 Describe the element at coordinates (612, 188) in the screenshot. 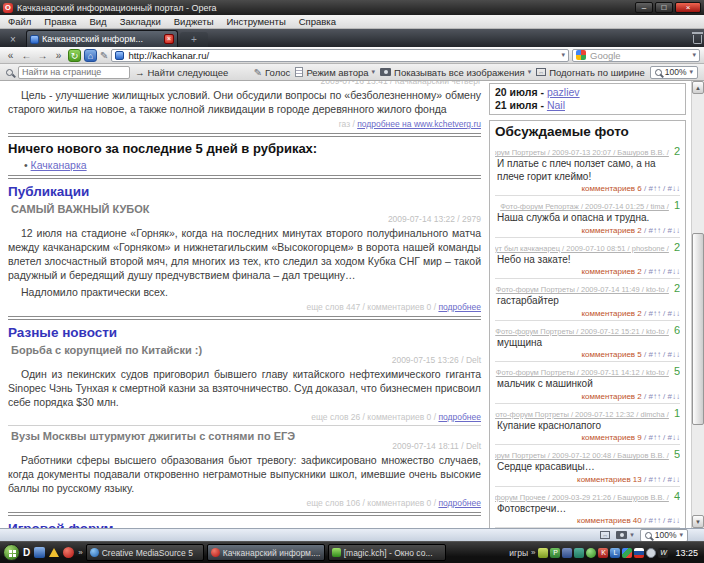

I see `photo-comments-count: комментариев 6` at that location.